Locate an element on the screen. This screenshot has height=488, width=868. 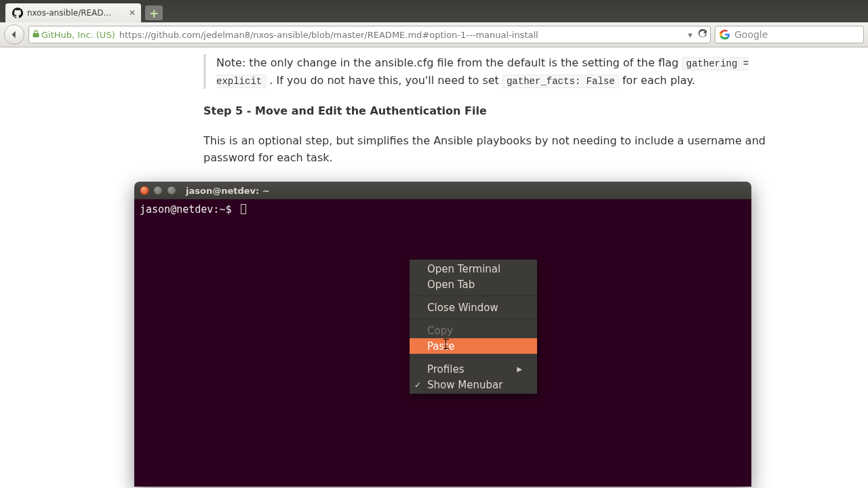
step-heading: Step 5 - Move and Edit the Authenticatio… is located at coordinates (489, 111).